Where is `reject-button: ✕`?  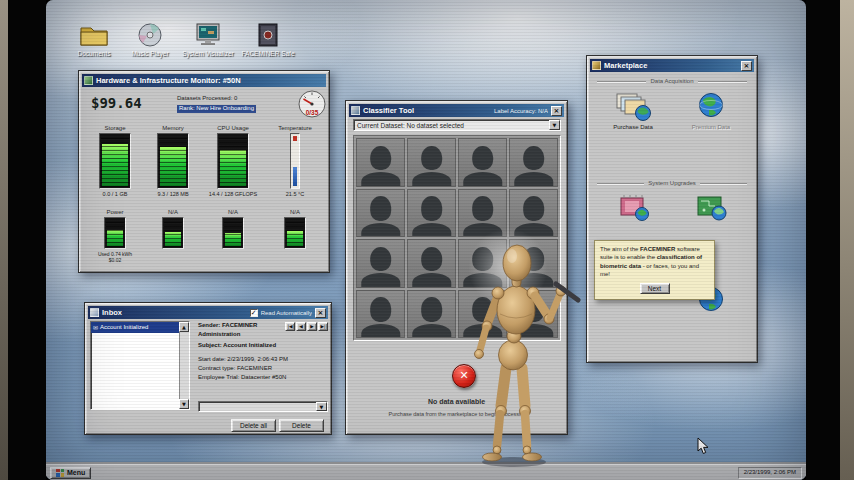 reject-button: ✕ is located at coordinates (464, 376).